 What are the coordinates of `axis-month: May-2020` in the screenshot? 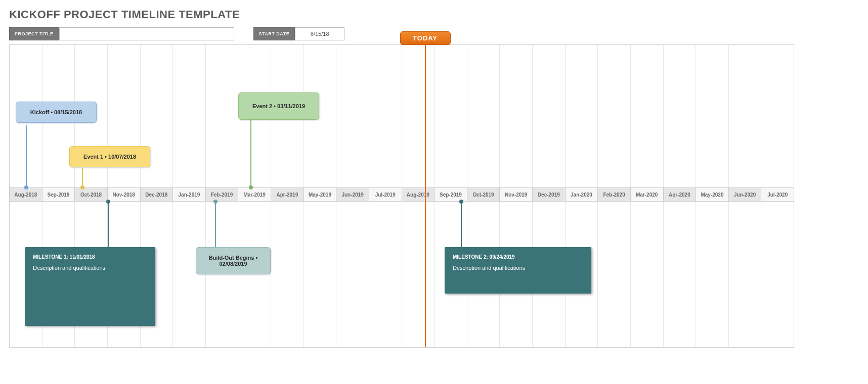 It's located at (712, 195).